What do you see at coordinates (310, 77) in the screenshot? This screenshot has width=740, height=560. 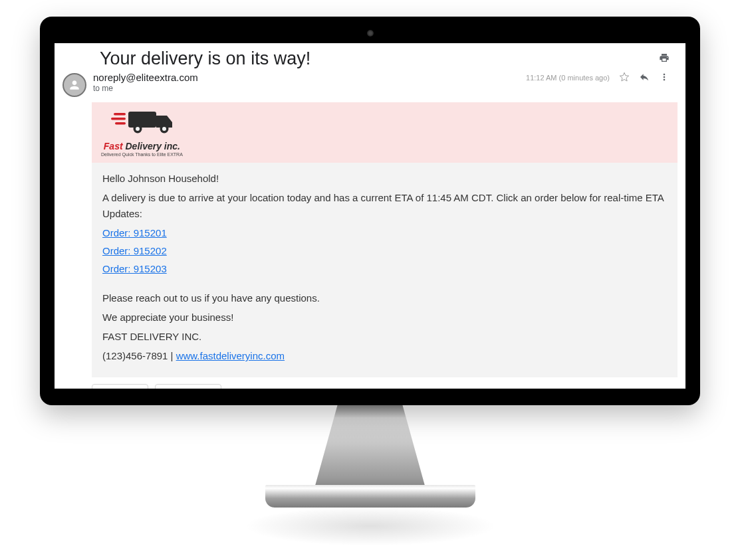 I see `sender-address: noreply@eliteextra.com` at bounding box center [310, 77].